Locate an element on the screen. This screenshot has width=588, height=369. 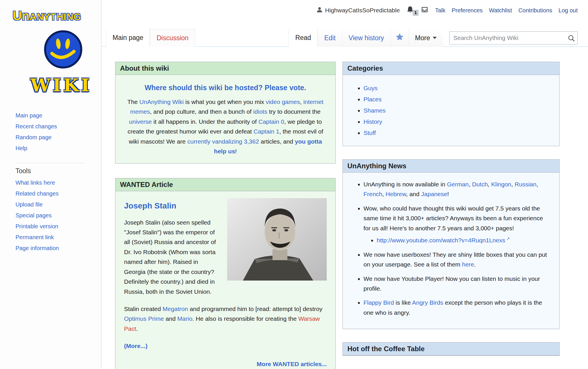
sidebar-navigation: Main pageRecent changesRandom pageHelp T… is located at coordinates (51, 182).